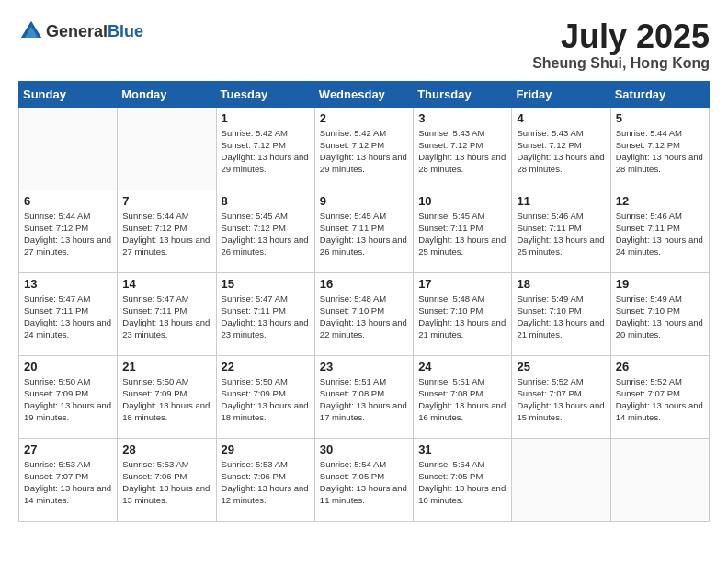 The width and height of the screenshot is (728, 563). Describe the element at coordinates (265, 94) in the screenshot. I see `header-tuesday: Tuesday` at that location.